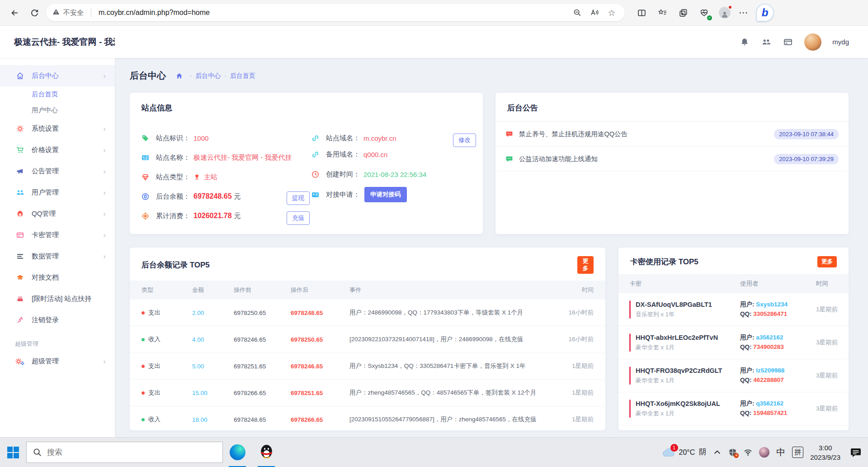  I want to click on taskbar-app-qq, so click(266, 453).